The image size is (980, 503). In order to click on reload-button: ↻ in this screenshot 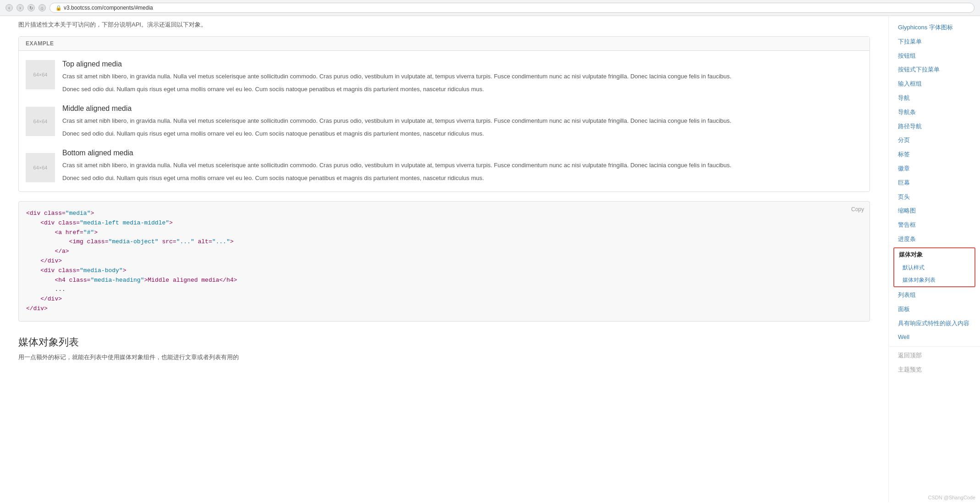, I will do `click(31, 8)`.